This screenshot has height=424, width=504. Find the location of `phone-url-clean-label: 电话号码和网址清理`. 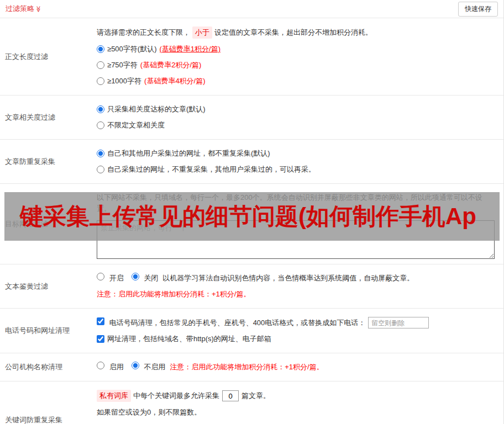

phone-url-clean-label: 电话号码和网址清理 is located at coordinates (49, 331).